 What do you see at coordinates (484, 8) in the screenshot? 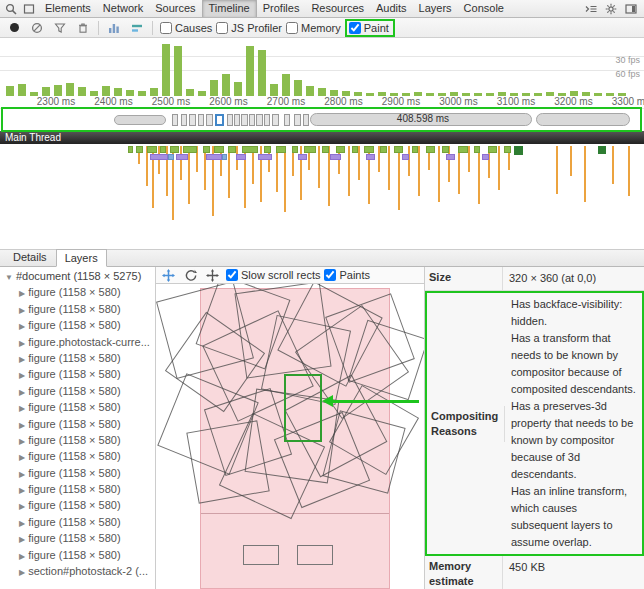
I see `tab-console: Console` at bounding box center [484, 8].